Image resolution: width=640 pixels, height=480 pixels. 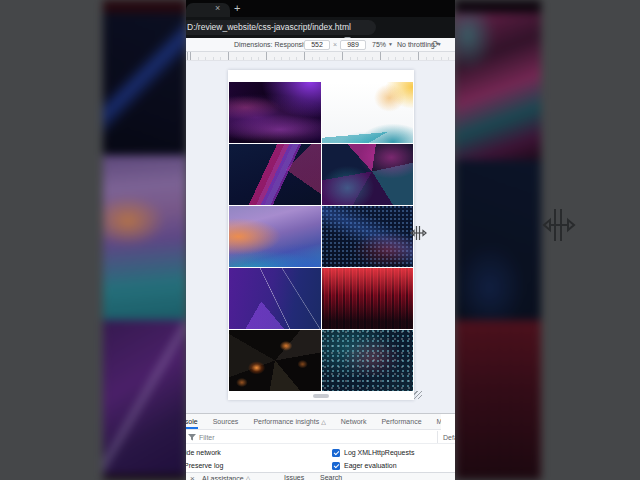 I want to click on zoom-dropdown: 75% ▼, so click(x=382, y=44).